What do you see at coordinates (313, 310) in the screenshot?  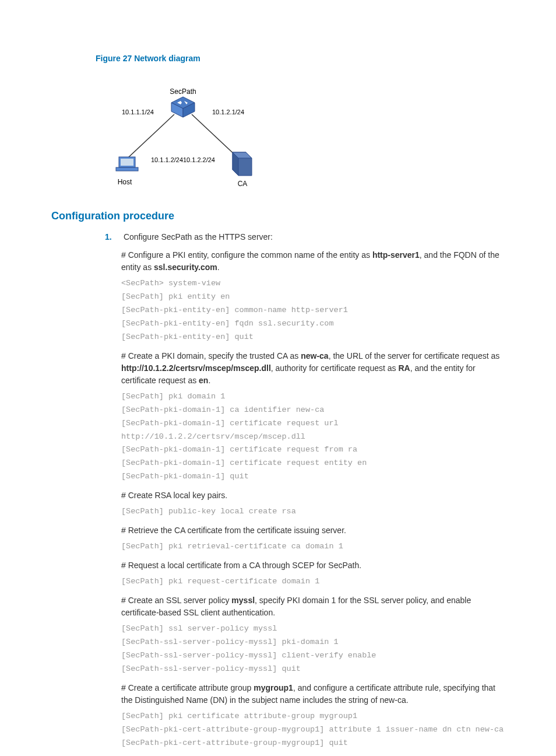 I see `code-block: <SecPath> system-view [SecPath] pki enti…` at bounding box center [313, 310].